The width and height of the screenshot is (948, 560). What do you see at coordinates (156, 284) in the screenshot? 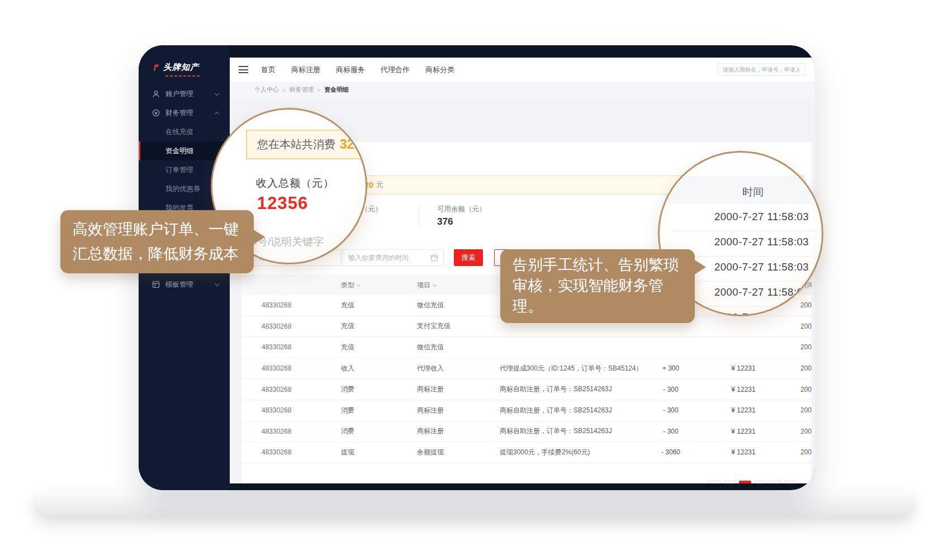
I see `template-icon` at bounding box center [156, 284].